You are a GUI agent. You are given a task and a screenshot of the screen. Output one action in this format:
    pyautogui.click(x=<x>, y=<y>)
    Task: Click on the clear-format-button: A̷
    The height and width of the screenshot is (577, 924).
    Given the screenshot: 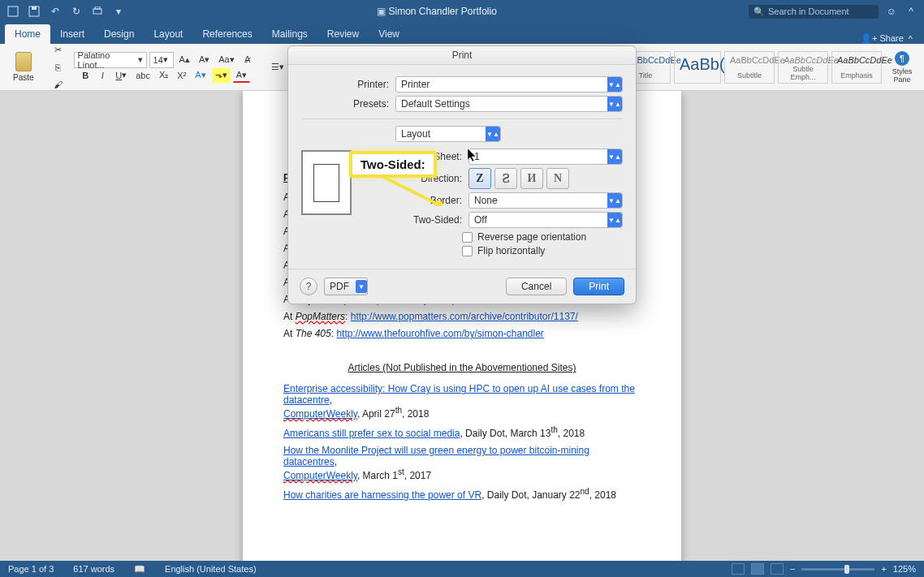 What is the action you would take?
    pyautogui.click(x=248, y=60)
    